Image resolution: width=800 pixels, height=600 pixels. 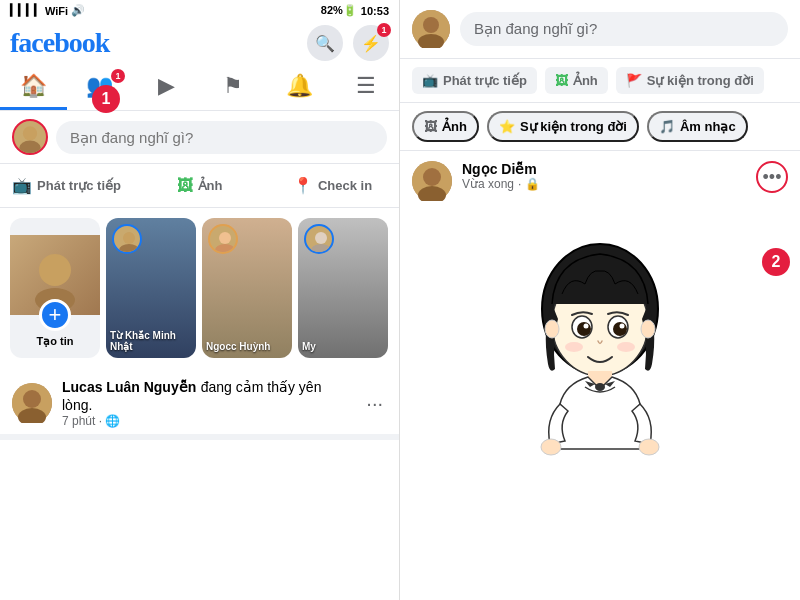 I want to click on post-more-button: ···, so click(x=374, y=404).